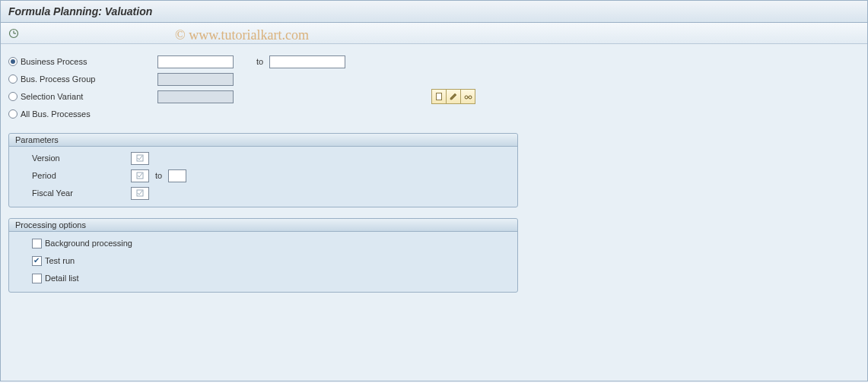 This screenshot has width=868, height=383. I want to click on radio-bus-process-group, so click(13, 79).